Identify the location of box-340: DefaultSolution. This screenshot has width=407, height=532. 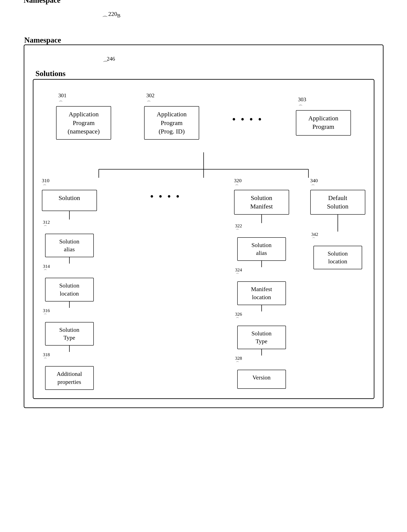
(338, 202).